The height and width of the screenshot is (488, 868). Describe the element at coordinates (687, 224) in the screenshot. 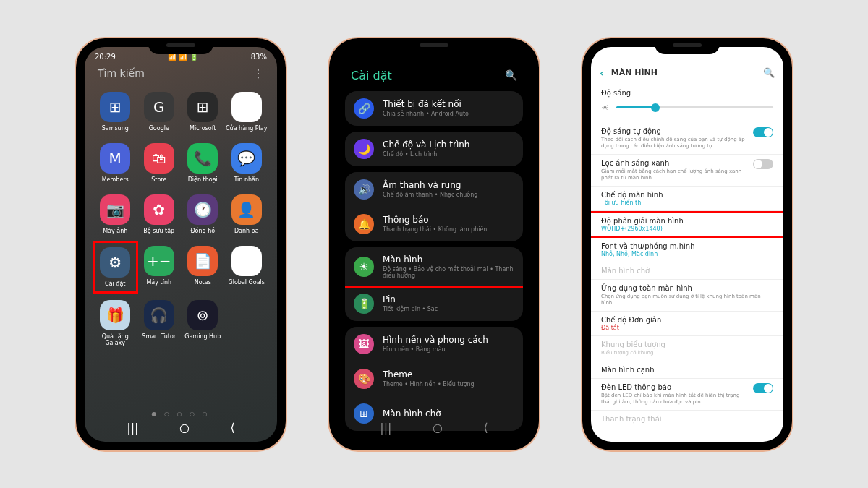

I see `screen-resolution: Độ phân giải màn hình WQHD+(2960x1440)` at that location.